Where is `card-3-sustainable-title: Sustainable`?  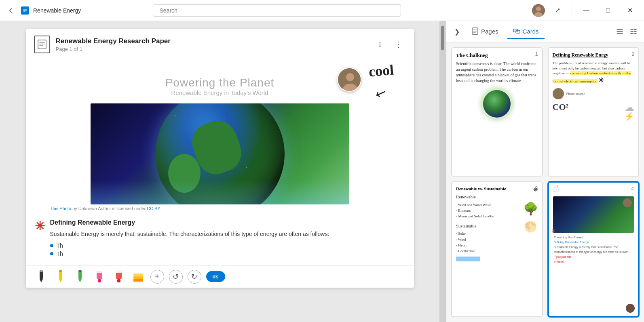
card-3-sustainable-title: Sustainable is located at coordinates (488, 226).